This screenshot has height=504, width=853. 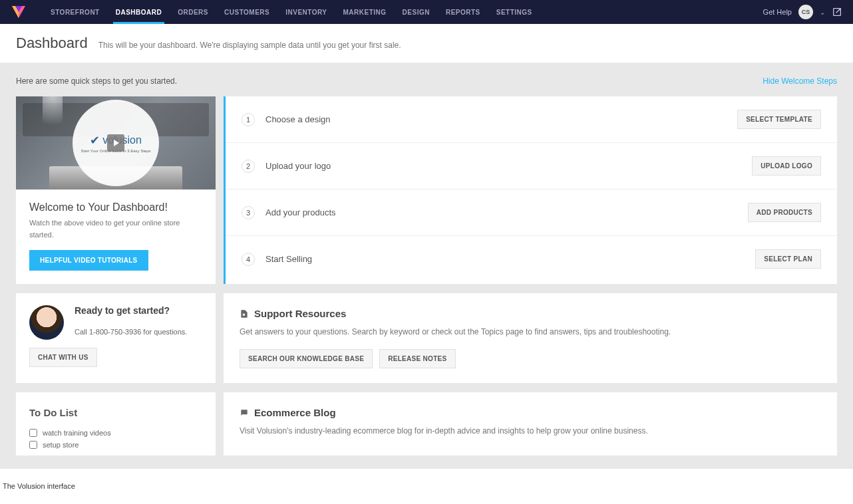 What do you see at coordinates (116, 433) in the screenshot?
I see `todo-item: watch training videos` at bounding box center [116, 433].